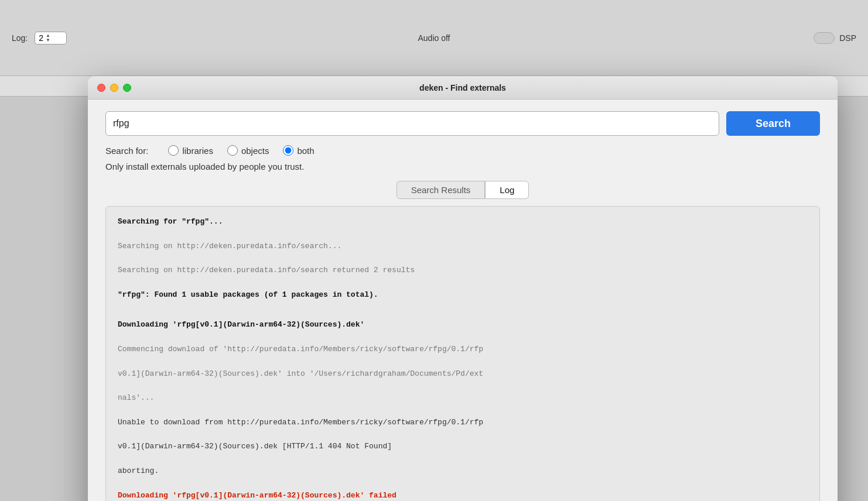 Image resolution: width=868 pixels, height=501 pixels. I want to click on radio-option-libraries: libraries, so click(191, 150).